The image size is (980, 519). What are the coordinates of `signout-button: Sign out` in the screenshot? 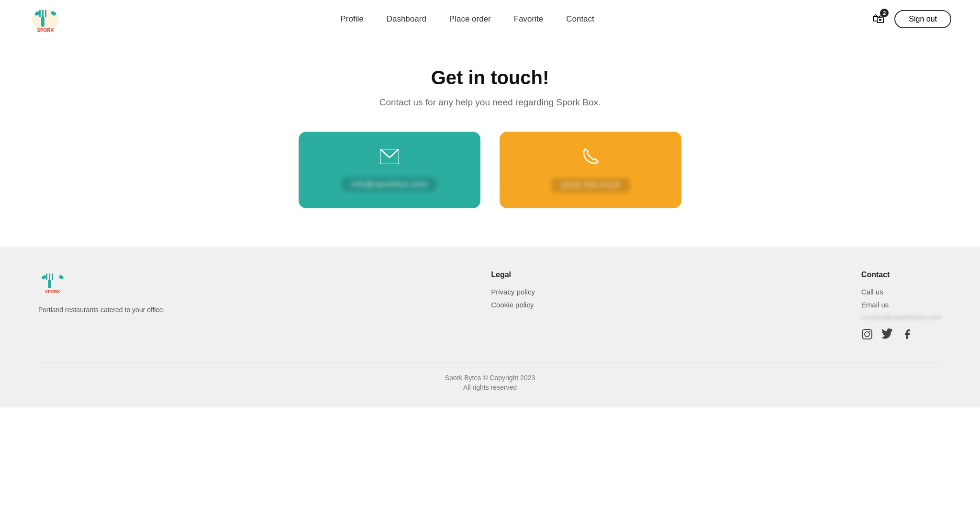 It's located at (923, 19).